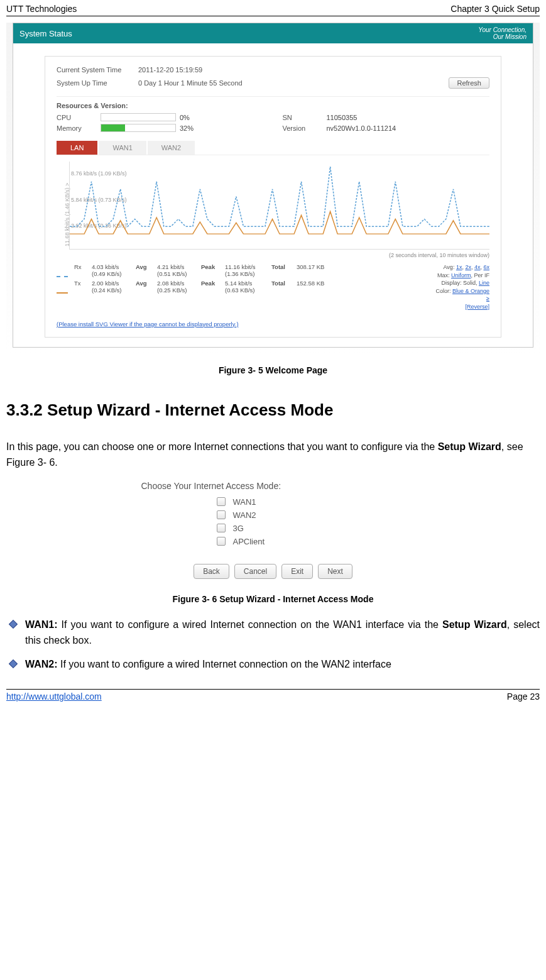  I want to click on avg-2x-link: 2x, so click(468, 267).